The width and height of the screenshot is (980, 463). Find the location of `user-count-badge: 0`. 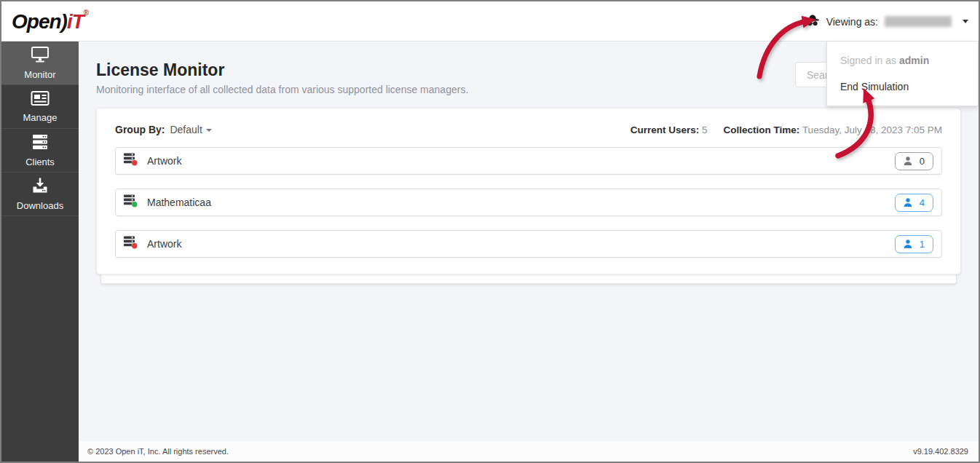

user-count-badge: 0 is located at coordinates (914, 162).